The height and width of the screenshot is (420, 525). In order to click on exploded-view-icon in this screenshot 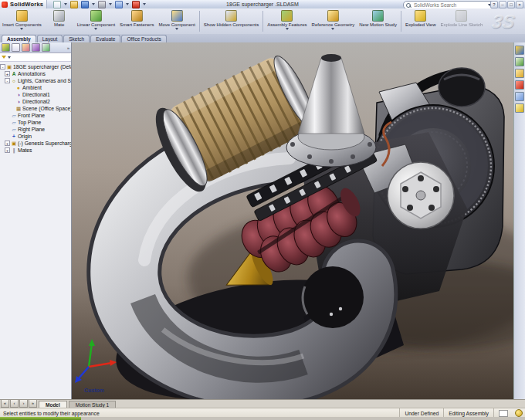, I will do `click(420, 15)`.